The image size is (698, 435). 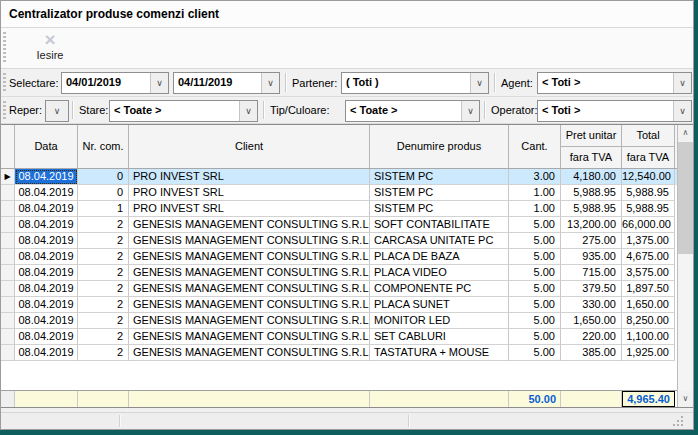 What do you see at coordinates (440, 289) in the screenshot?
I see `cell-denumire-produs: COMPONENTE PC` at bounding box center [440, 289].